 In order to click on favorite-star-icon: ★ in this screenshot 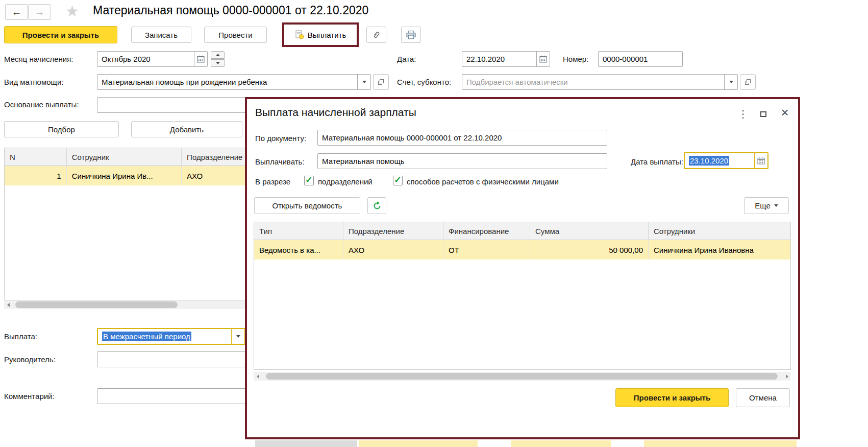, I will do `click(72, 11)`.